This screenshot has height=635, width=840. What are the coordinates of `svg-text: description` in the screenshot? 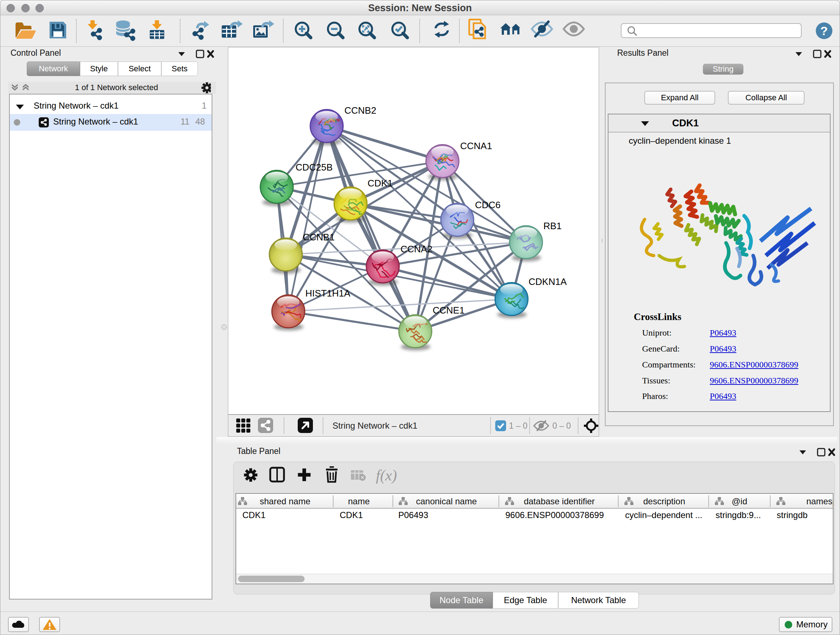 It's located at (664, 501).